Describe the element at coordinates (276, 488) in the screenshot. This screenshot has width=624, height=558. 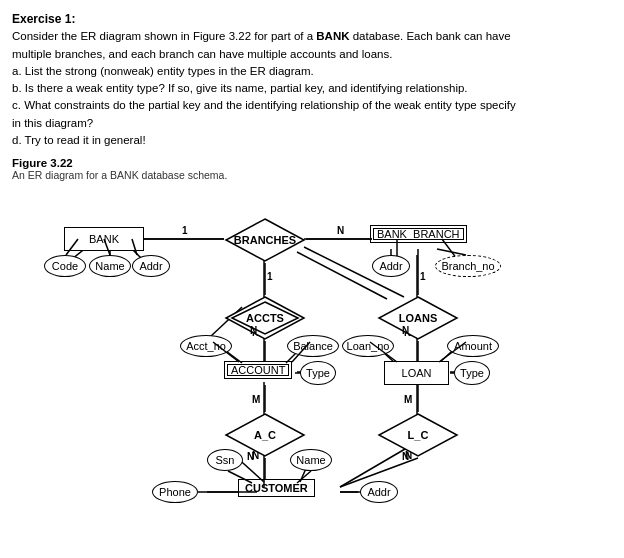
I see `customer-entity: CUSTOMER` at that location.